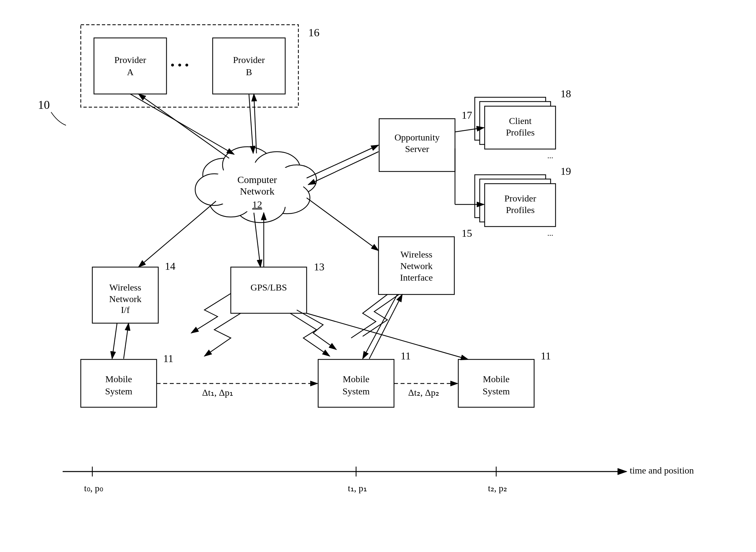 This screenshot has height=552, width=756. Describe the element at coordinates (130, 60) in the screenshot. I see `provider-a-label: Provider` at that location.